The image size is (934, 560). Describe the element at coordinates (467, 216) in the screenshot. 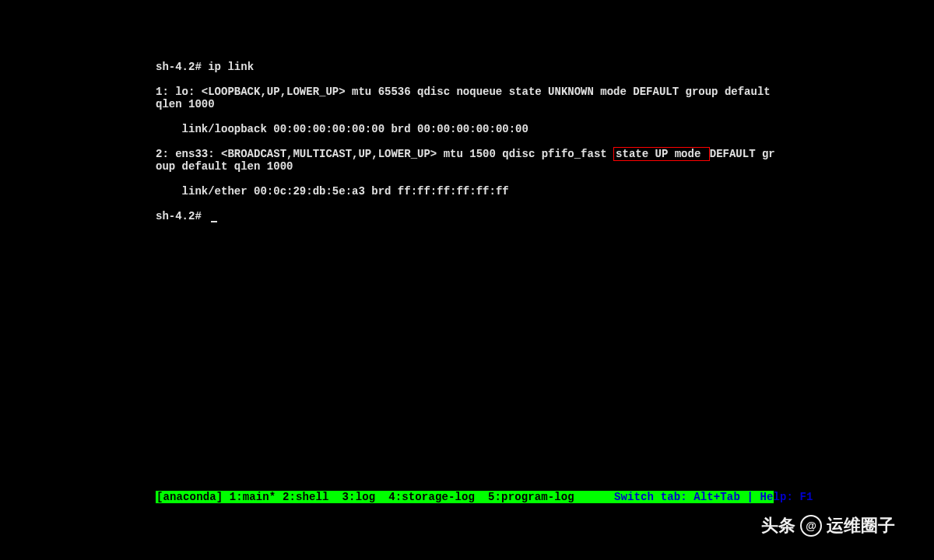

I see `prompt-line: sh-4.2#` at that location.